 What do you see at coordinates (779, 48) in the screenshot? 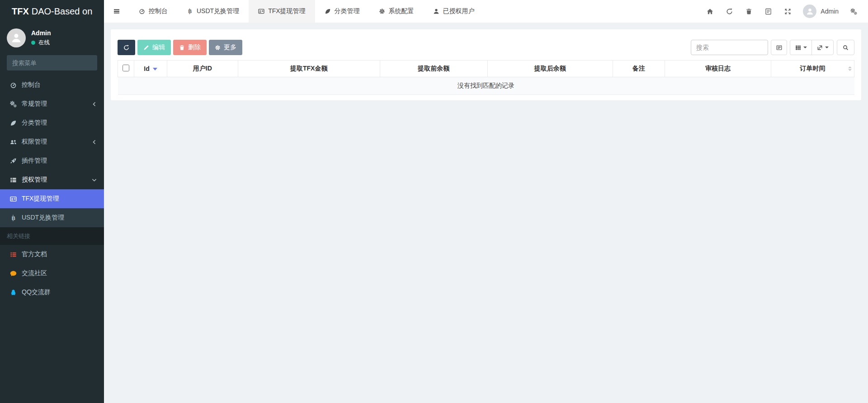
I see `detail-view-icon` at bounding box center [779, 48].